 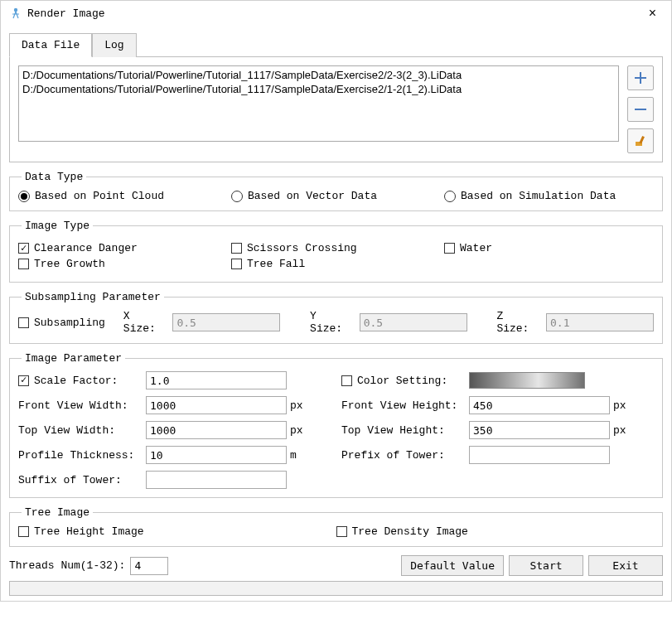 What do you see at coordinates (106, 264) in the screenshot?
I see `check-tree-growth: Tree Growth` at bounding box center [106, 264].